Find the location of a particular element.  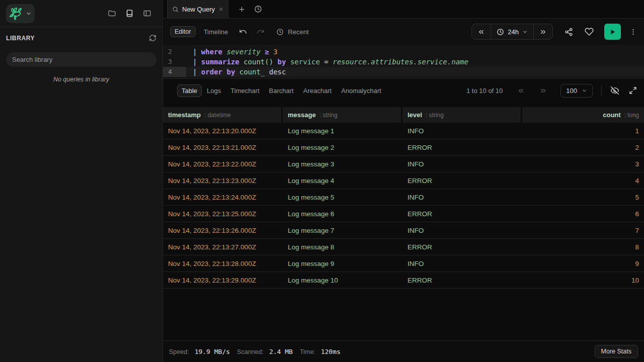

cell-message: Log message 7 is located at coordinates (343, 230).